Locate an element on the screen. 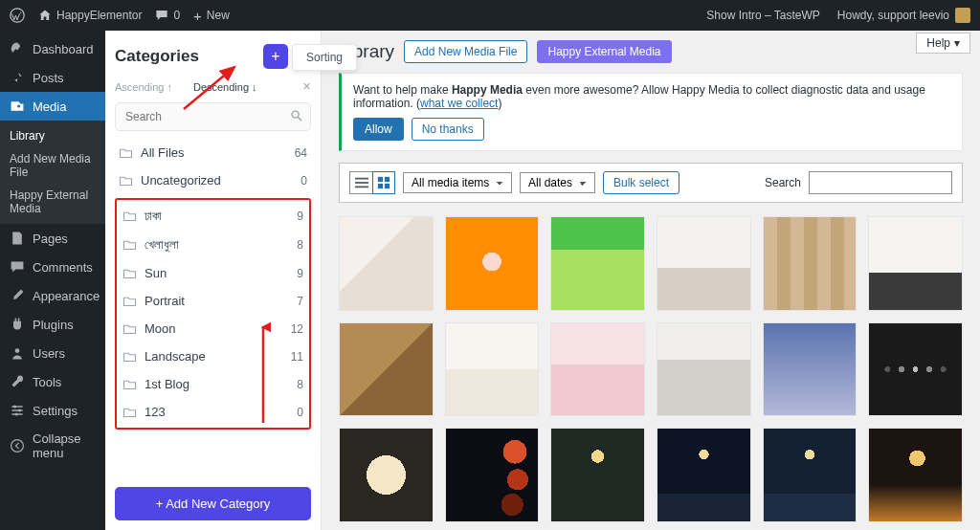  wp-logo is located at coordinates (17, 15).